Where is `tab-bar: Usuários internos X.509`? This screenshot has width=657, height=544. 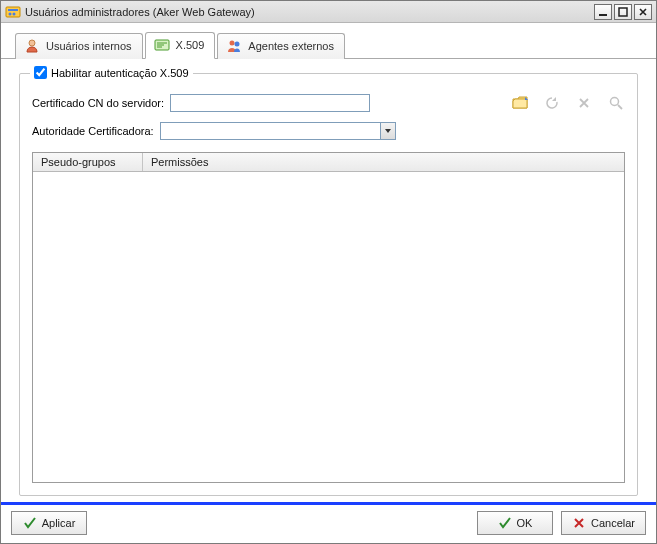
tab-bar: Usuários internos X.509 is located at coordinates (328, 41).